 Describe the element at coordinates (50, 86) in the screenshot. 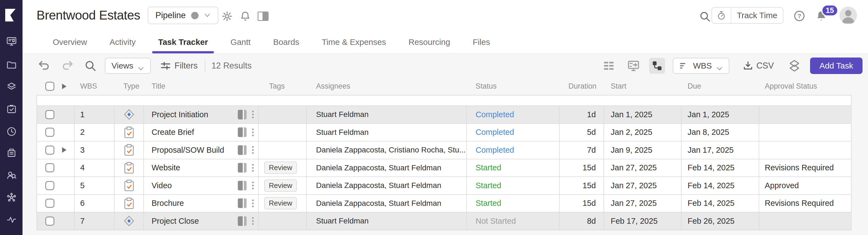

I see `select-all-checkbox` at that location.